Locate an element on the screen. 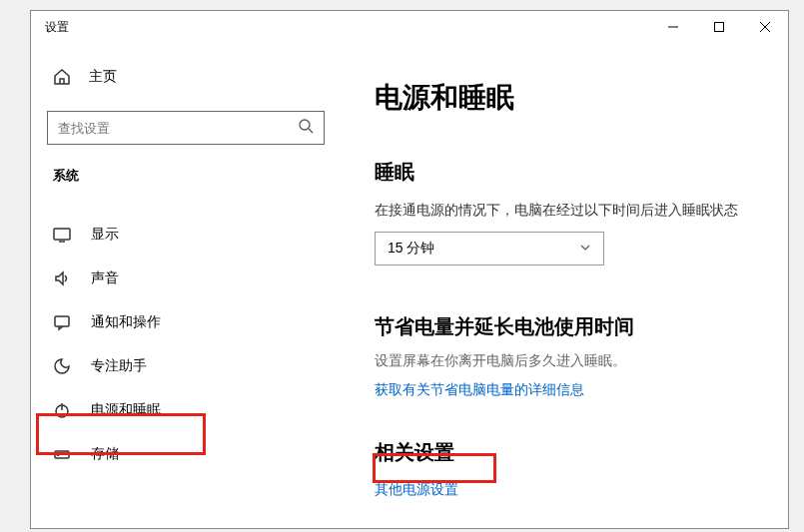  related-section-title: 相关设置 is located at coordinates (569, 453).